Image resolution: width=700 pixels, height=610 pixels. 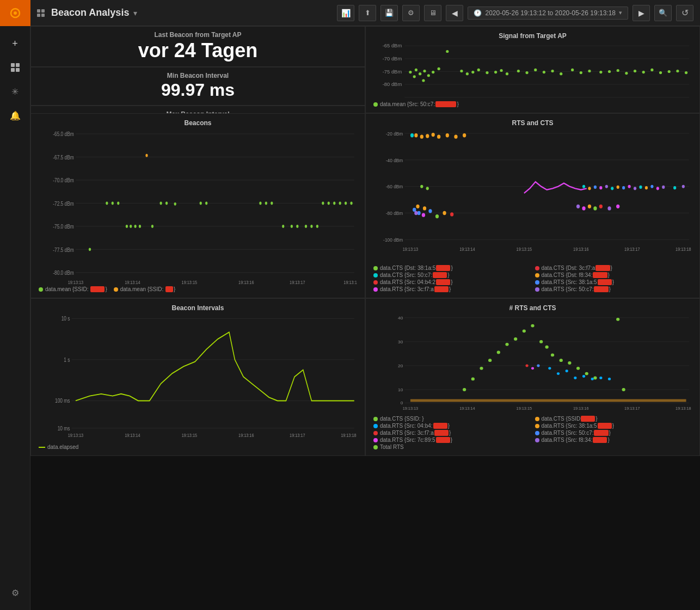 What do you see at coordinates (198, 123) in the screenshot?
I see `beacons-title: Beacons` at bounding box center [198, 123].